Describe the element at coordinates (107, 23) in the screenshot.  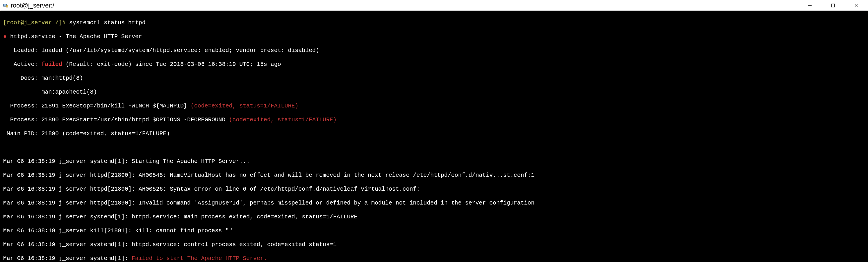
I see `command-text: systemctl status httpd` at that location.